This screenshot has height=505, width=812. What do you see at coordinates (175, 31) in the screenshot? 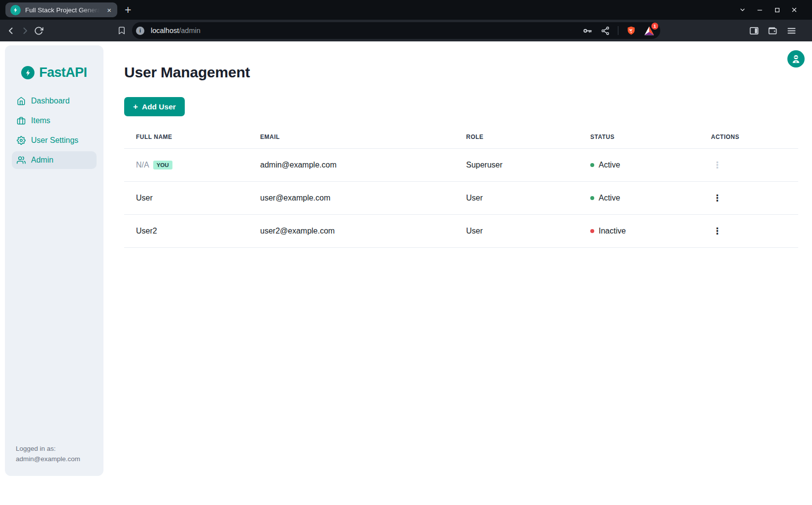
I see `url-text: localhost/admin` at bounding box center [175, 31].